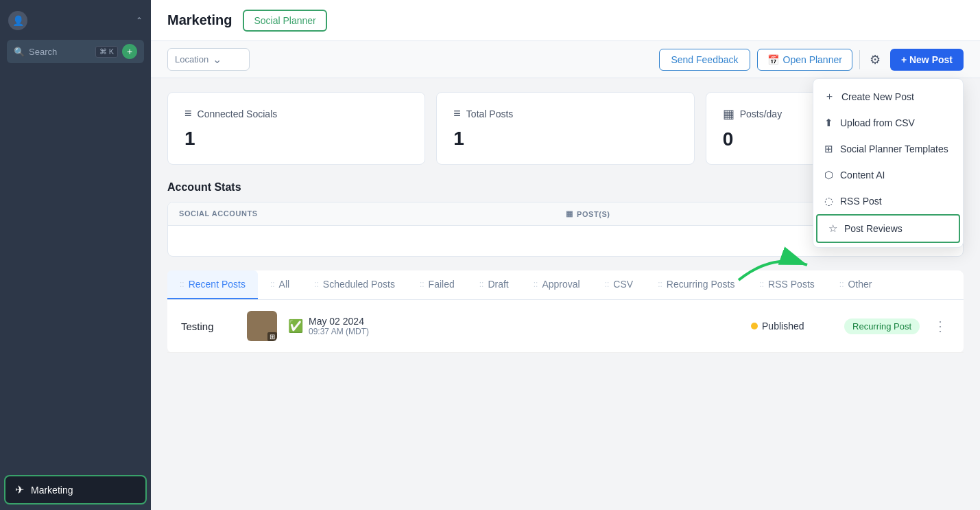 The height and width of the screenshot is (510, 980). Describe the element at coordinates (75, 21) in the screenshot. I see `sidebar-user: 👤 ⌃` at that location.